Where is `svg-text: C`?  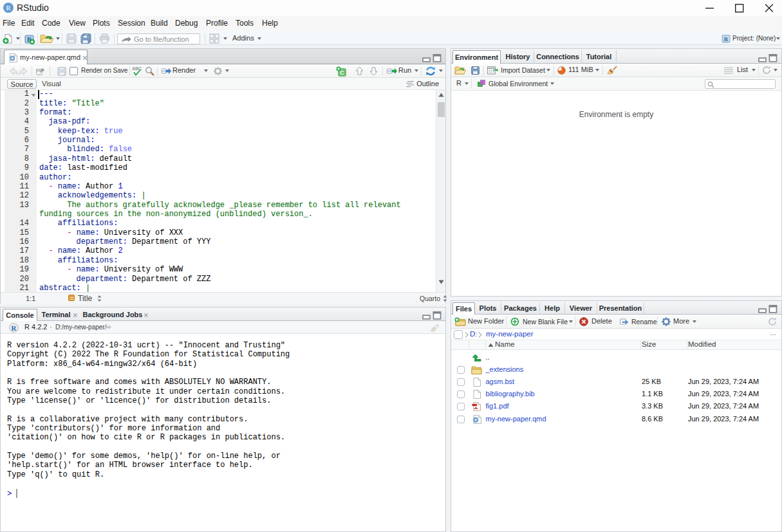
svg-text: C is located at coordinates (342, 73).